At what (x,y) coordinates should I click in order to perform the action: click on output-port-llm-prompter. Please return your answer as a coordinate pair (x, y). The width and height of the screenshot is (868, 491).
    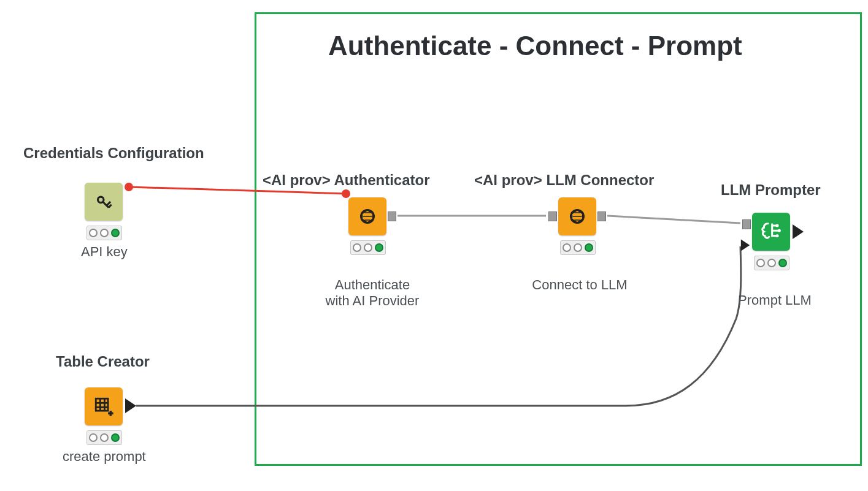
    Looking at the image, I should click on (798, 232).